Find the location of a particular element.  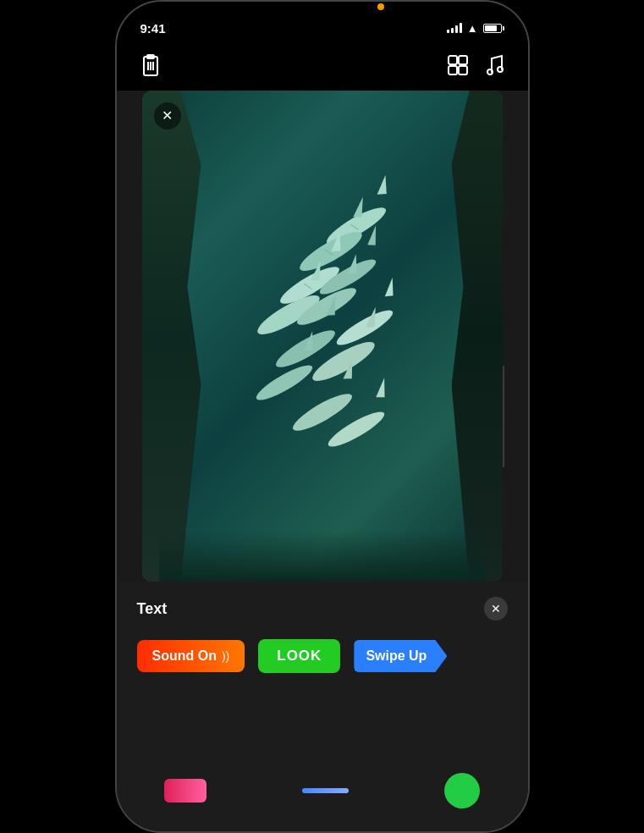

sound-on-sticker: Sound On )) is located at coordinates (191, 656).